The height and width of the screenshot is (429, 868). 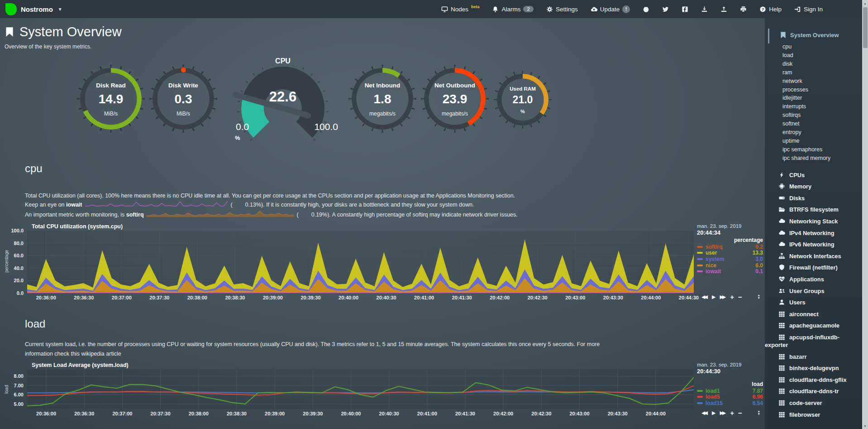 I want to click on sidebar-section-apcupsd-influxdb-exporter: apcupsd-influxdb-exporter, so click(x=812, y=341).